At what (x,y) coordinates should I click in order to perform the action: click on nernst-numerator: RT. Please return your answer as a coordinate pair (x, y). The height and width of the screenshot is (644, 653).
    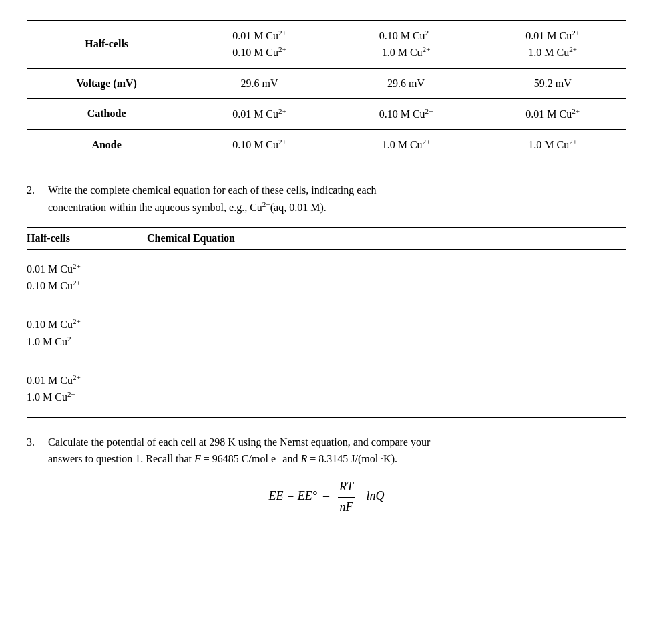
    Looking at the image, I should click on (346, 488).